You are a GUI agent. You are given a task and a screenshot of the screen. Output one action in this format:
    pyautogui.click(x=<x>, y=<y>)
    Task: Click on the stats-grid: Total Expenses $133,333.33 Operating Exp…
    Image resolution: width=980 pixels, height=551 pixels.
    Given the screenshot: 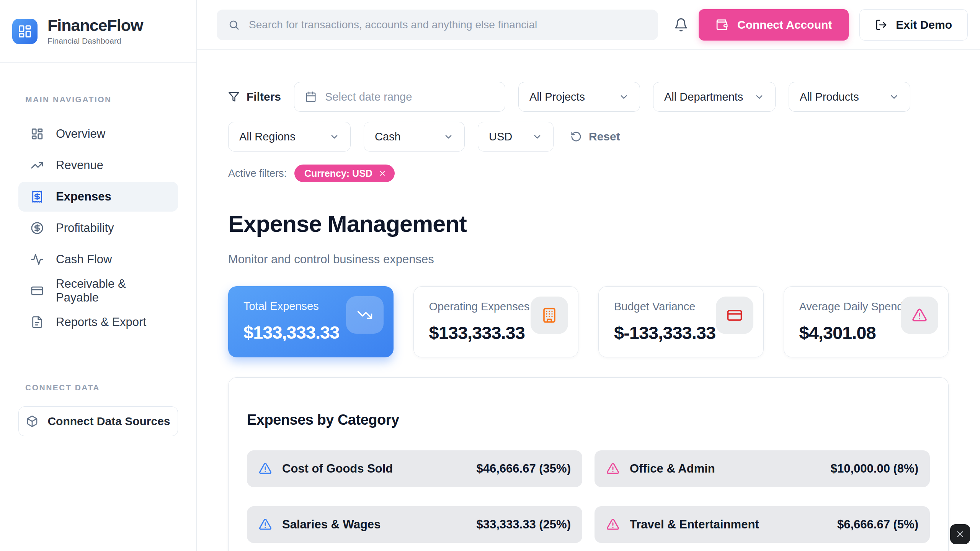 What is the action you would take?
    pyautogui.click(x=588, y=322)
    